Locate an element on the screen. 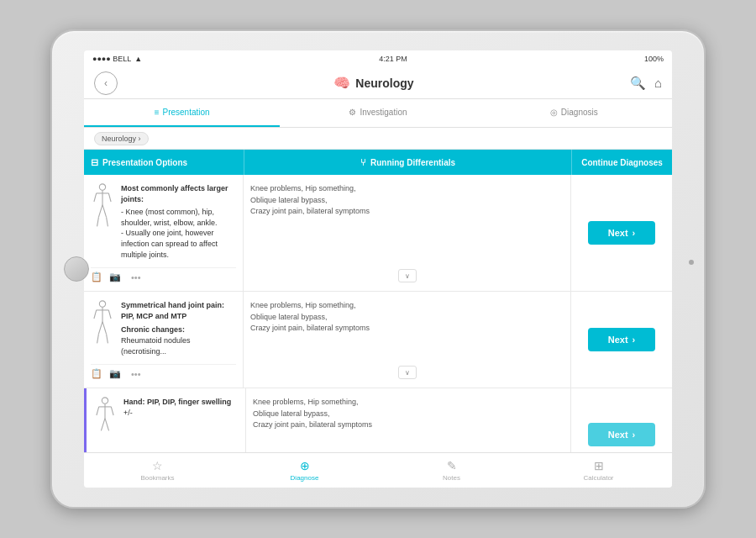 Image resolution: width=756 pixels, height=538 pixels. more-dots-1: ••• is located at coordinates (136, 277).